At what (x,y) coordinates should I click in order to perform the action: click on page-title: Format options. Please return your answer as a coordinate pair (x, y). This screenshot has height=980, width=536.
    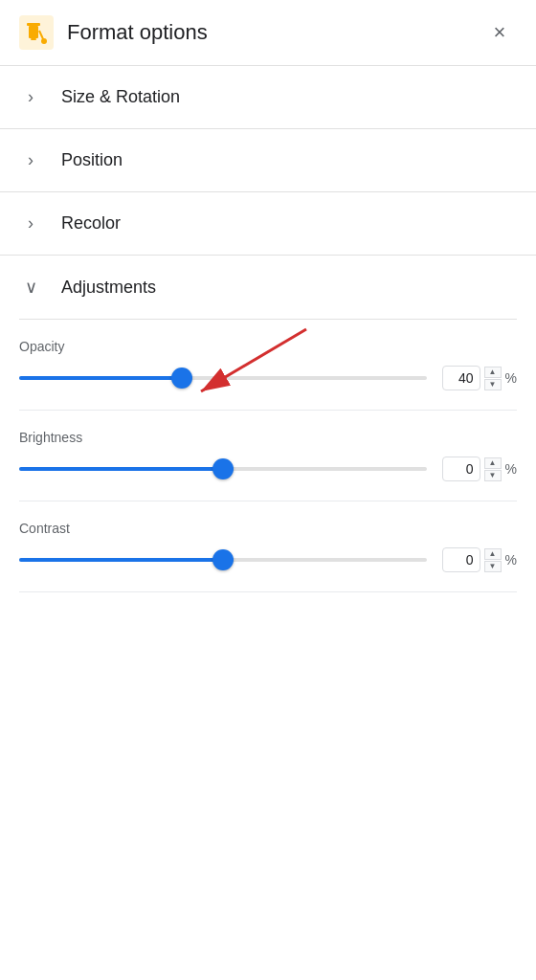
    Looking at the image, I should click on (275, 33).